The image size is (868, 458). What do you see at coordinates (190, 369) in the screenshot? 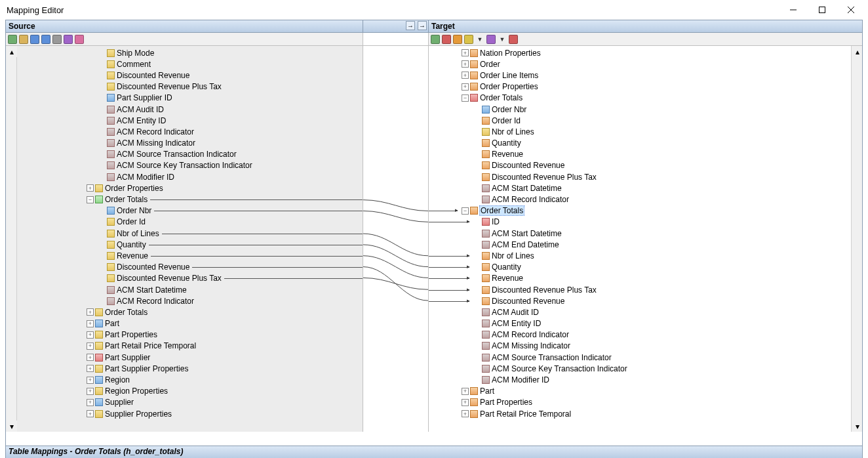
I see `tree-node: +Part Supplier Properties` at bounding box center [190, 369].